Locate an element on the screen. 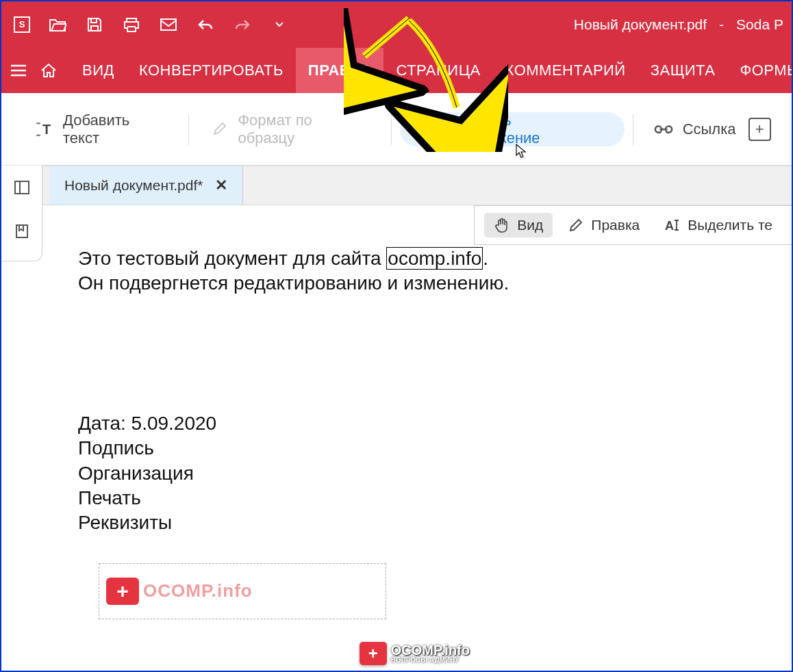 This screenshot has height=672, width=793. svg-text: A is located at coordinates (670, 226).